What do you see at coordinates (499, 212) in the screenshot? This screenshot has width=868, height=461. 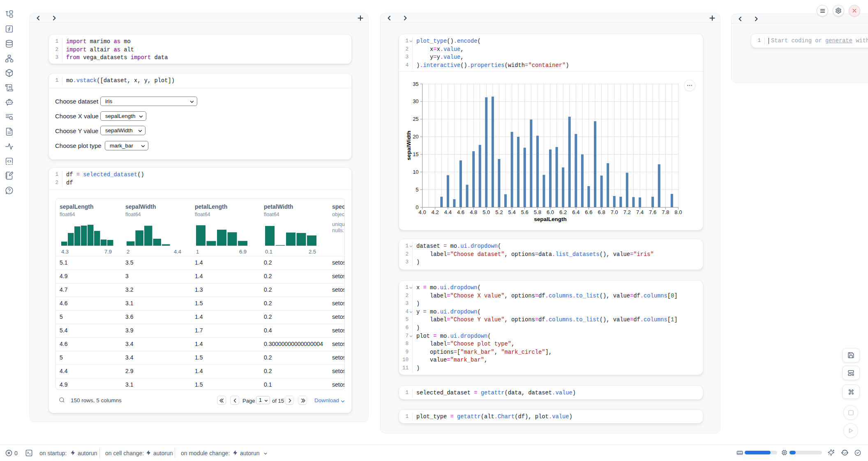 I see `svg-text: 5.2` at bounding box center [499, 212].